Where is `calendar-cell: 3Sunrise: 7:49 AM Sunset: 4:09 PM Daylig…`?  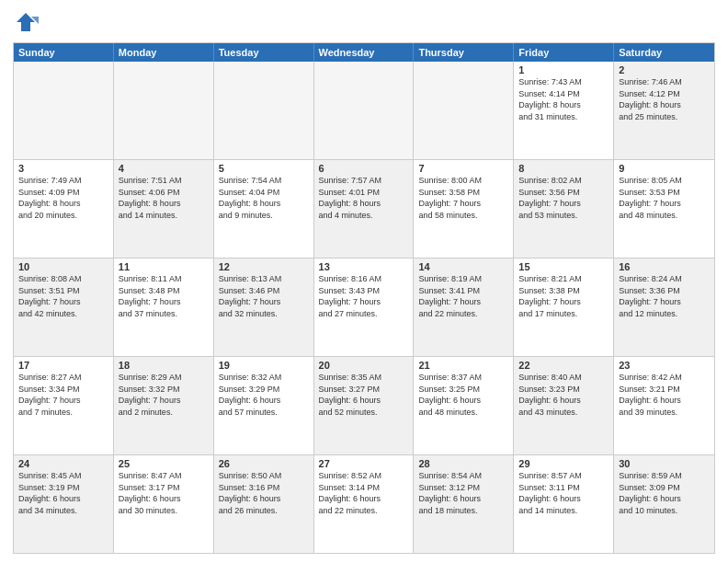
calendar-cell: 3Sunrise: 7:49 AM Sunset: 4:09 PM Daylig… is located at coordinates (64, 209).